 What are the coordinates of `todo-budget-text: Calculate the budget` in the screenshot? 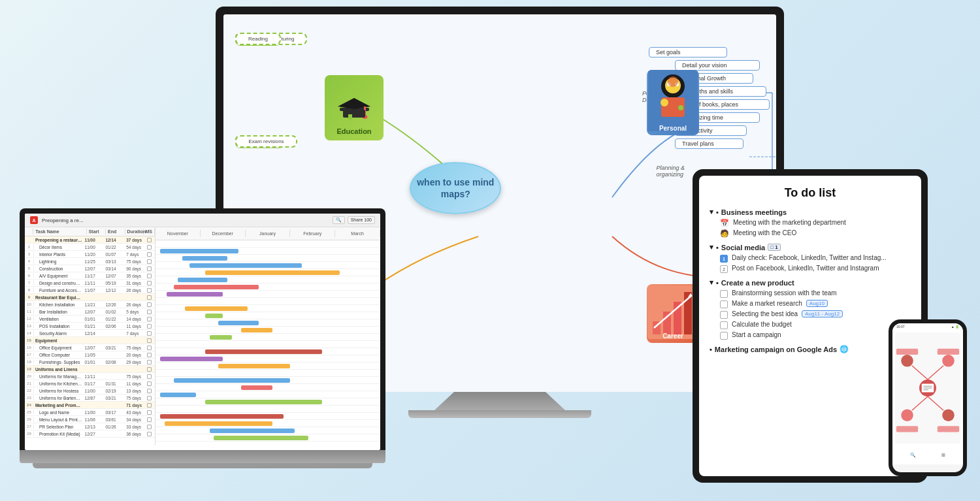 It's located at (762, 324).